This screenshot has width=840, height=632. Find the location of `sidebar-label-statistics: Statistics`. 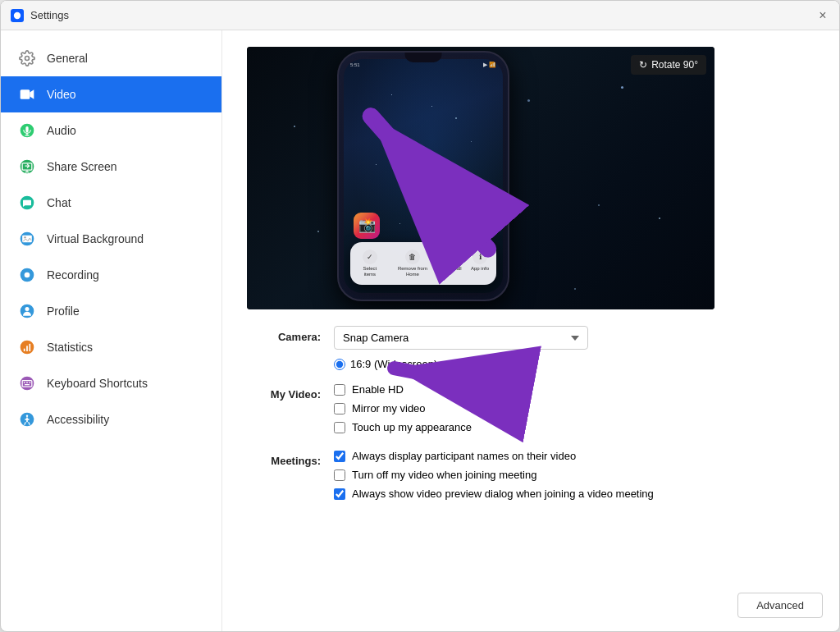

sidebar-label-statistics: Statistics is located at coordinates (70, 347).